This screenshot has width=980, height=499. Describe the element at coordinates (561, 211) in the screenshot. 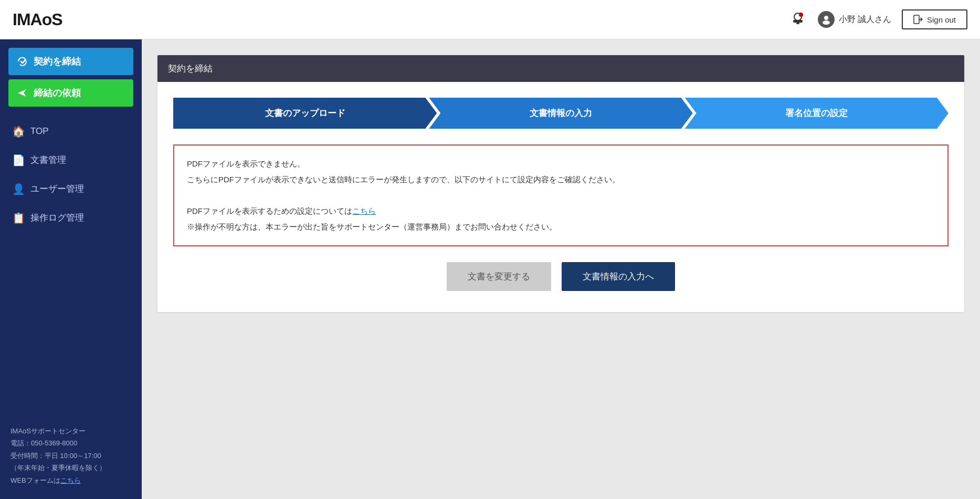

I see `error-line3: PDFファイルを表示するための設定についてはこちら` at that location.